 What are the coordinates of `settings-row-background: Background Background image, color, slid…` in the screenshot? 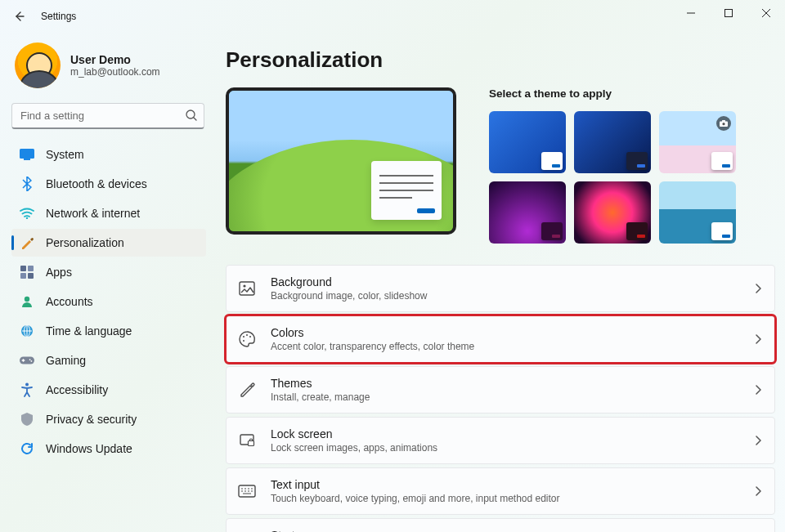 It's located at (500, 288).